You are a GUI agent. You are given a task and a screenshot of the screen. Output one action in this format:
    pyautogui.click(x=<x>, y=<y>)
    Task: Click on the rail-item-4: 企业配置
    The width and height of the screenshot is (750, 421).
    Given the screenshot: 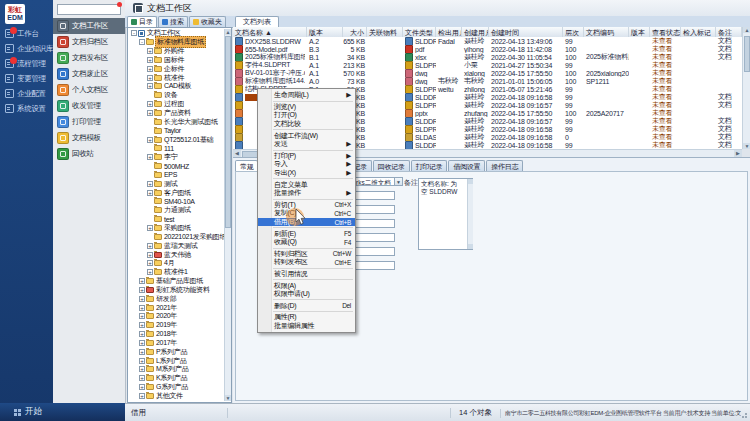 What is the action you would take?
    pyautogui.click(x=26, y=94)
    